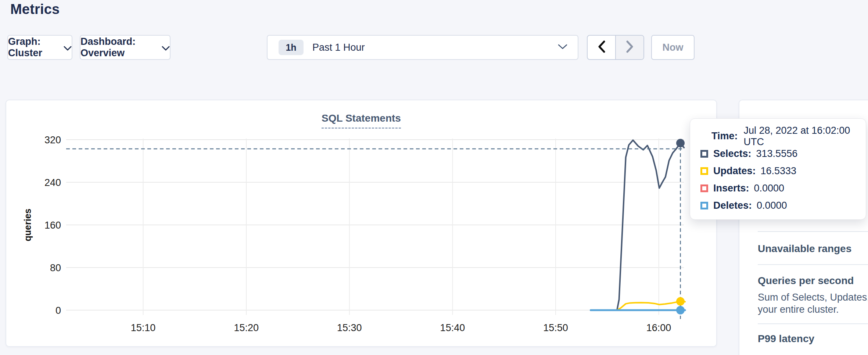 The height and width of the screenshot is (355, 868). Describe the element at coordinates (778, 154) in the screenshot. I see `tooltip-row-selects: Selects: 313.5556` at that location.